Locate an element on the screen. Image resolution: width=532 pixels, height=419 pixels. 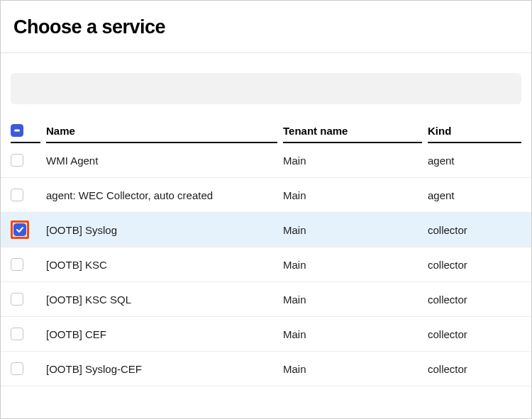
table-row: [OOTB] CEFMaincollector is located at coordinates (266, 335).